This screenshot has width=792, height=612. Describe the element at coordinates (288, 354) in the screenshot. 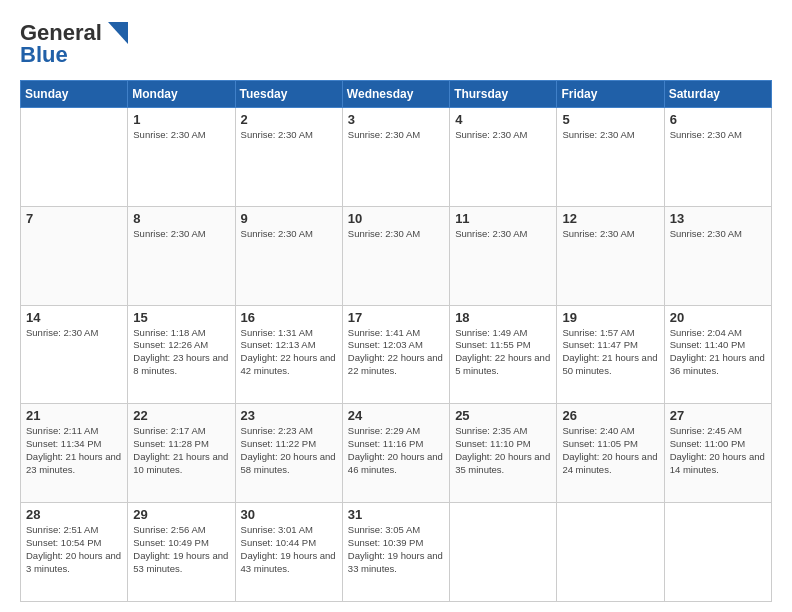

I see `day-cell: 16Sunrise: 1:31 AMSunset: 12:13 AMDaylig…` at that location.